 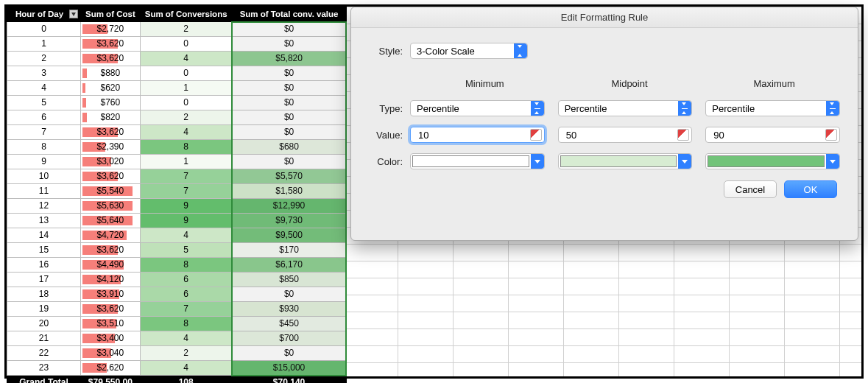 What do you see at coordinates (177, 44) in the screenshot?
I see `table-row: 1$3,6200$0` at bounding box center [177, 44].